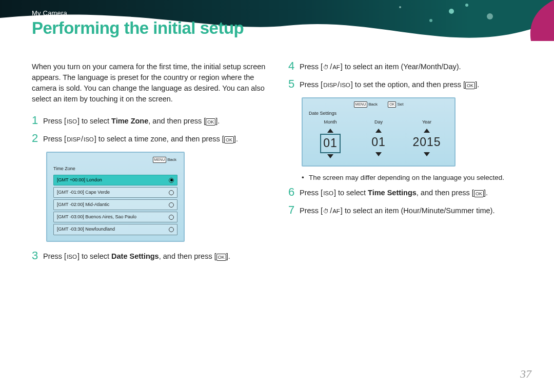 The width and height of the screenshot is (554, 392). I want to click on step-number: 5, so click(294, 84).